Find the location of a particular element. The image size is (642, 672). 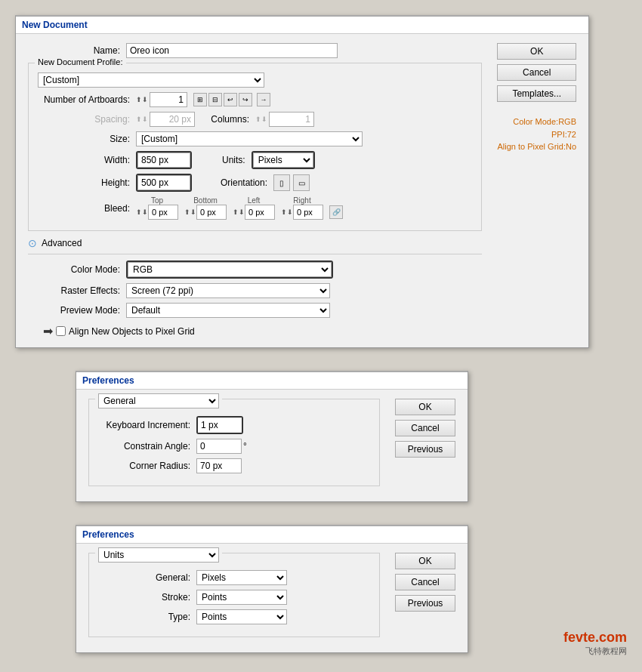

orientation-landscape: ▭ is located at coordinates (301, 183).